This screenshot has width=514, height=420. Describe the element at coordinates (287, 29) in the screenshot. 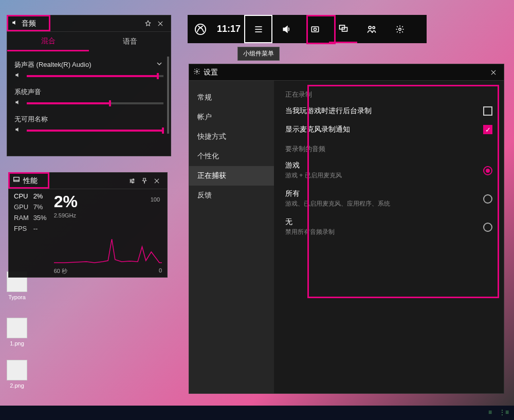

I see `audio-button` at that location.